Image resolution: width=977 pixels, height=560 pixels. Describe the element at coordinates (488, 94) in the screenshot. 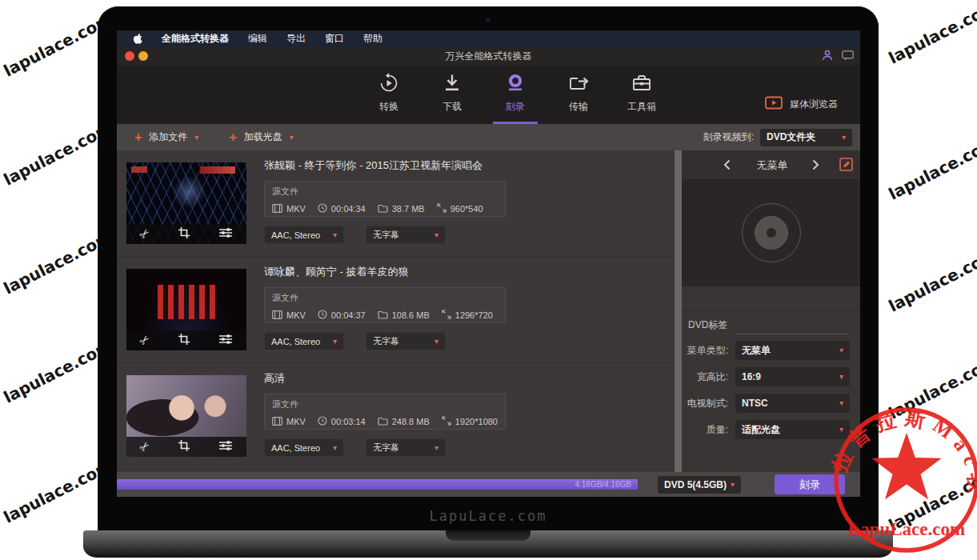

I see `toolbar: 转换 下载 刻录 传输` at that location.